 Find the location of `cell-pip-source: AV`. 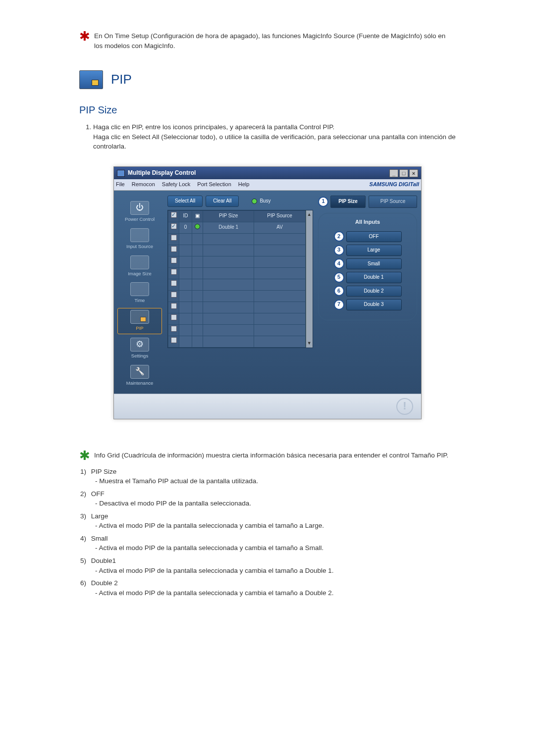

cell-pip-source: AV is located at coordinates (279, 228).